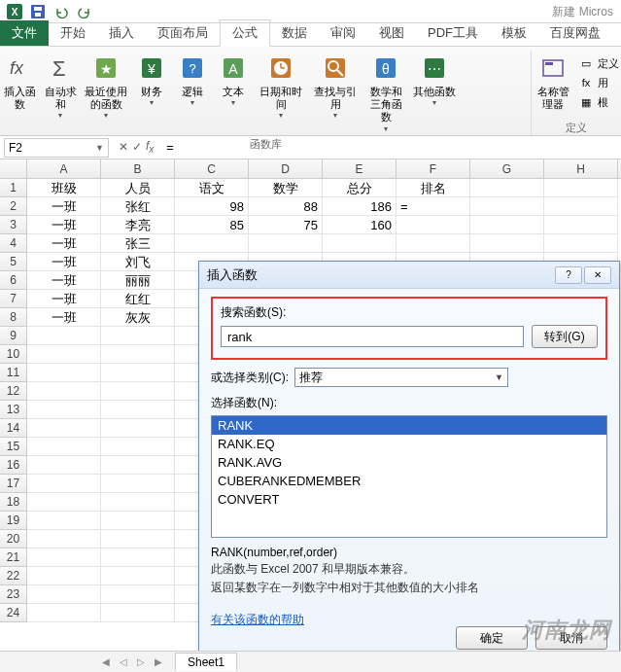 The width and height of the screenshot is (621, 672). I want to click on cancel-formula-icon: ✕, so click(123, 147).